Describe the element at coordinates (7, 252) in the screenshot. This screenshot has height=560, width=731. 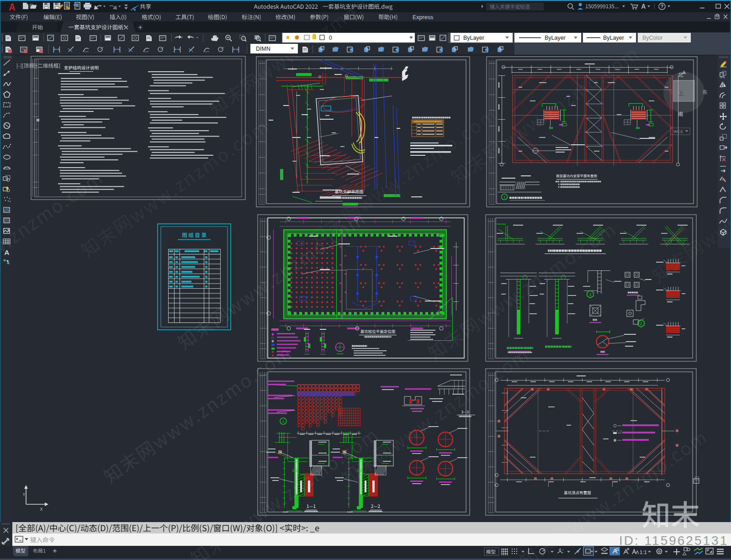
I see `svg-text: A` at that location.